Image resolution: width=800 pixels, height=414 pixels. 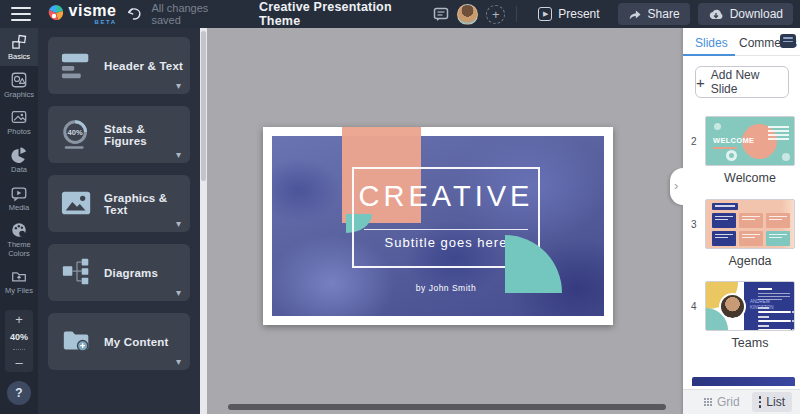 I want to click on panel-card-graphics-text: Graphics & Text ▾, so click(x=119, y=204).